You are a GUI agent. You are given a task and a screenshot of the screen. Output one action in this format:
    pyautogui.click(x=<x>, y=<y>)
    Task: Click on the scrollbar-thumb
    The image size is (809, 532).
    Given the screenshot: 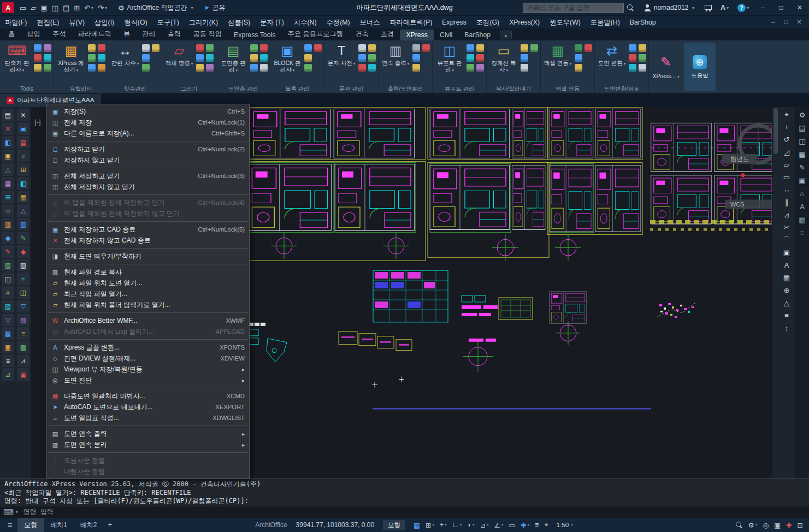 What is the action you would take?
    pyautogui.click(x=776, y=131)
    